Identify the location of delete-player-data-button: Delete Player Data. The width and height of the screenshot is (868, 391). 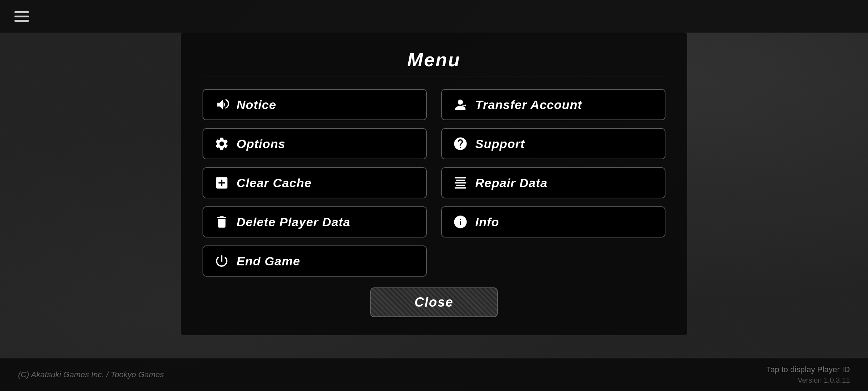
(315, 222).